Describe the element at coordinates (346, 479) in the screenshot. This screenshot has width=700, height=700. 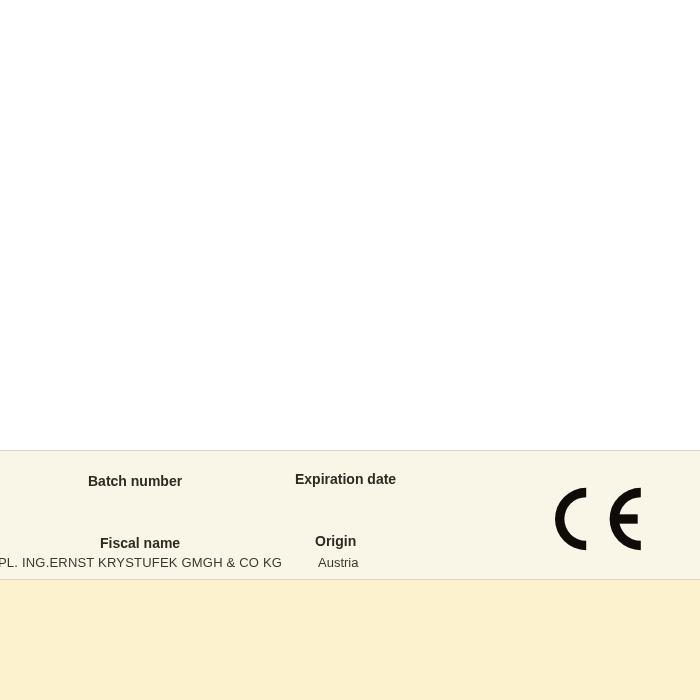
I see `expiration-date-label: Expiration date` at that location.